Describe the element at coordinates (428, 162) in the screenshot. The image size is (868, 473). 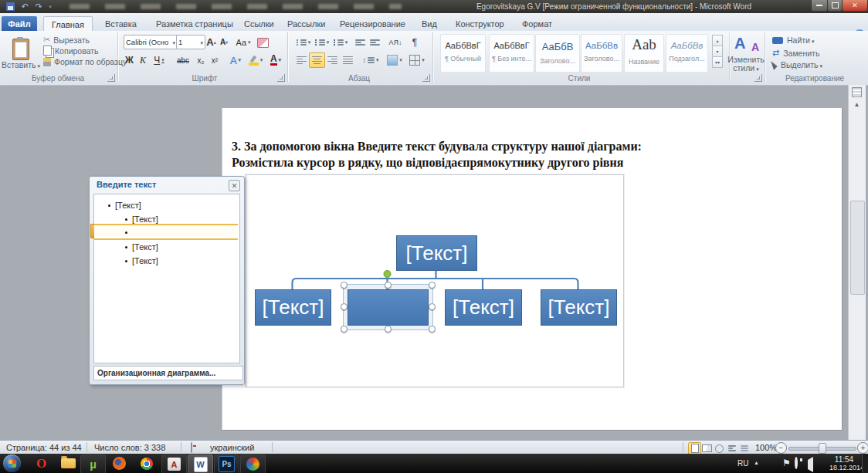
I see `document-paragraph-line2: Розмістила курсор в рядку, що відповідає…` at that location.